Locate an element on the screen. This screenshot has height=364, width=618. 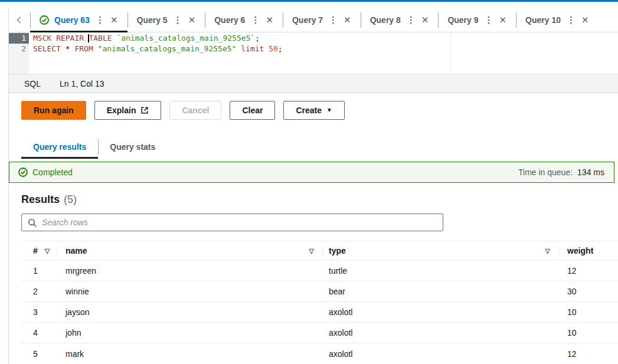
clear-button: Clear is located at coordinates (253, 110).